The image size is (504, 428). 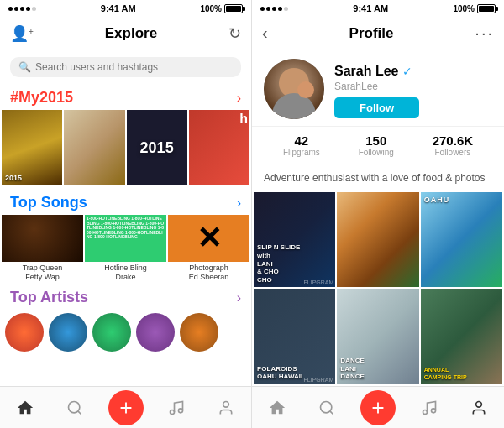 I want to click on verified-badge-icon: ✓, so click(x=407, y=71).